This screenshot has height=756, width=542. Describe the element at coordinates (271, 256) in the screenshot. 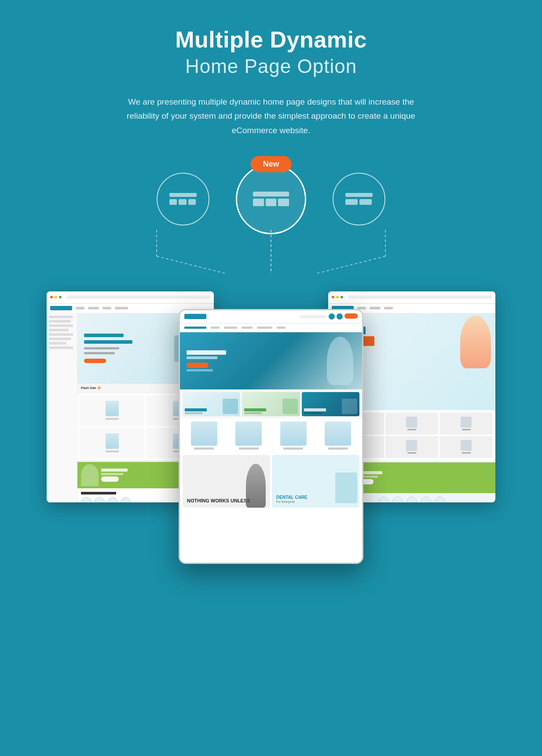

I see `connector-lines` at that location.